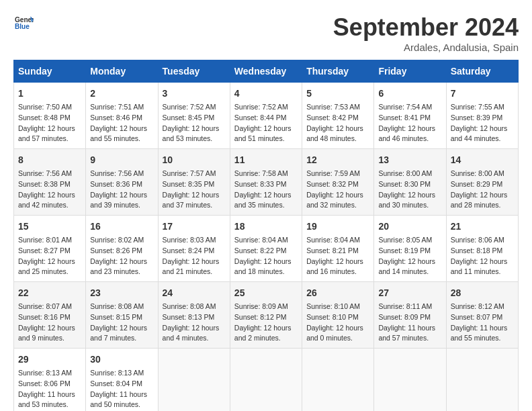 The width and height of the screenshot is (532, 411). What do you see at coordinates (50, 251) in the screenshot?
I see `sunset-text: Sunset: 8:27 PM` at bounding box center [50, 251].